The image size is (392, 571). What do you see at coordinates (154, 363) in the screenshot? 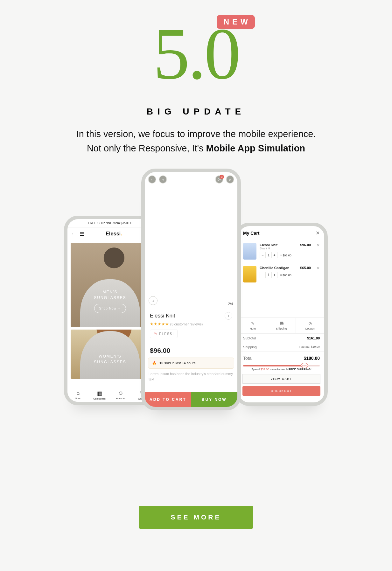
I see `fire-icon: 🔥` at bounding box center [154, 363].